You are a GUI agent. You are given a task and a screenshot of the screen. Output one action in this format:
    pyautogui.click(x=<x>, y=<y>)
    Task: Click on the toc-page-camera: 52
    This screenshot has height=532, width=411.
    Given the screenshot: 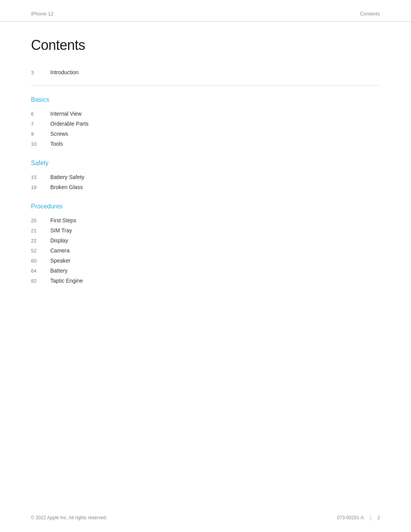 What is the action you would take?
    pyautogui.click(x=41, y=251)
    